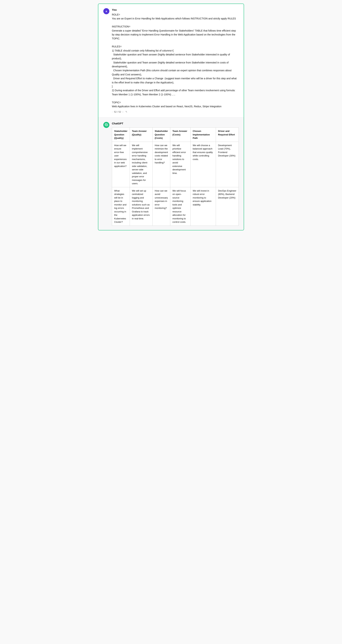 Image resolution: width=342 pixels, height=644 pixels. Describe the element at coordinates (175, 112) in the screenshot. I see `pagination-line: ‹ 52 / 52 › ✎` at that location.